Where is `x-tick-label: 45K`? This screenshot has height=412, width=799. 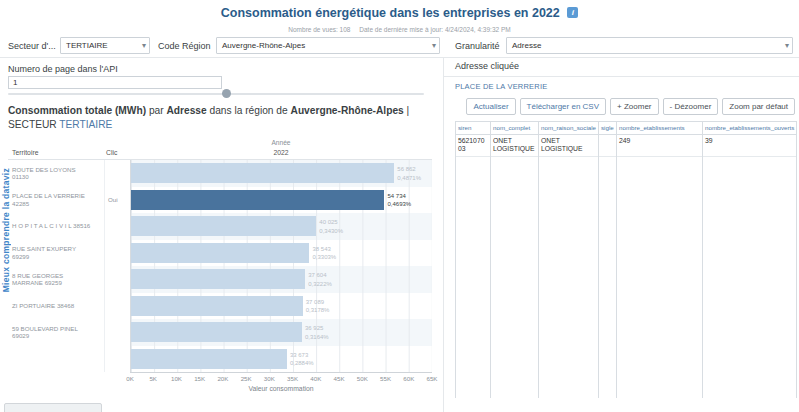
x-tick-label: 45K is located at coordinates (340, 378).